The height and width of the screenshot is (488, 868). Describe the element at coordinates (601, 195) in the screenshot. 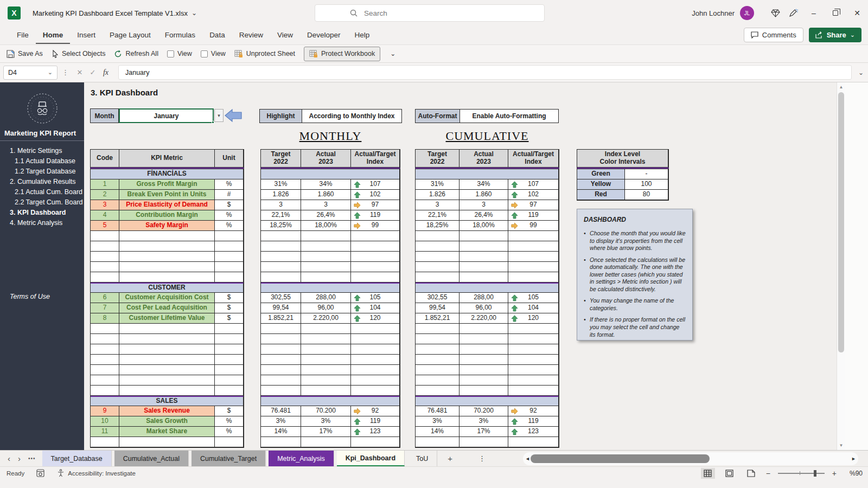

I see `index-level-label-red: Red` at that location.